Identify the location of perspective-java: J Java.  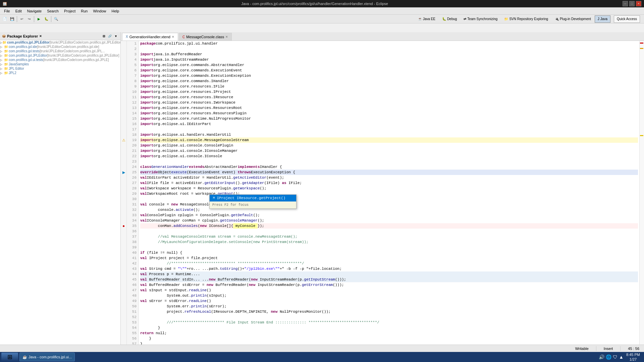
(602, 19).